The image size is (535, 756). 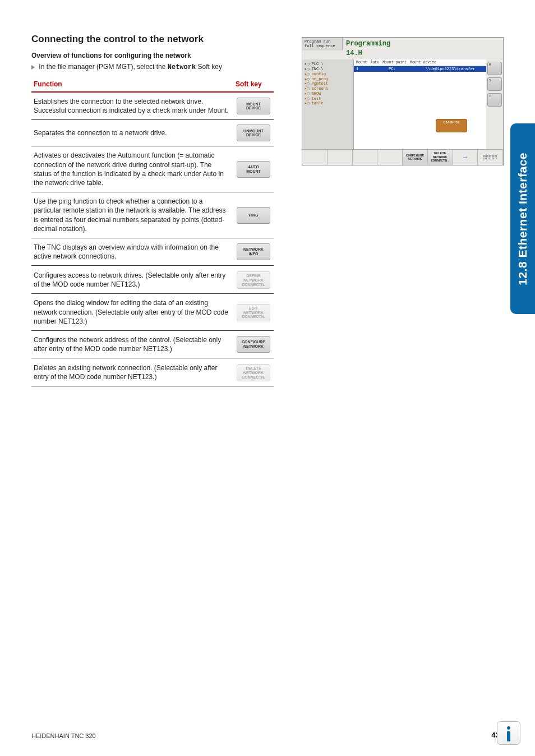 What do you see at coordinates (253, 84) in the screenshot?
I see `col-softkey: Soft key` at bounding box center [253, 84].